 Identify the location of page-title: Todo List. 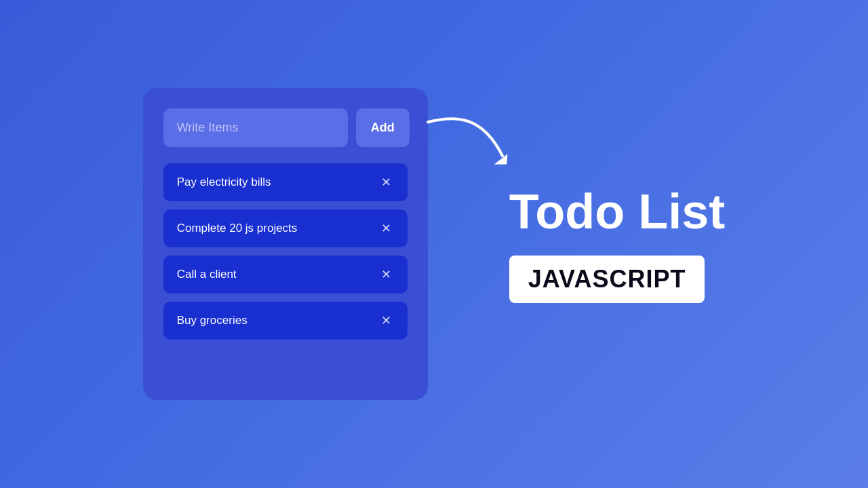
(617, 211).